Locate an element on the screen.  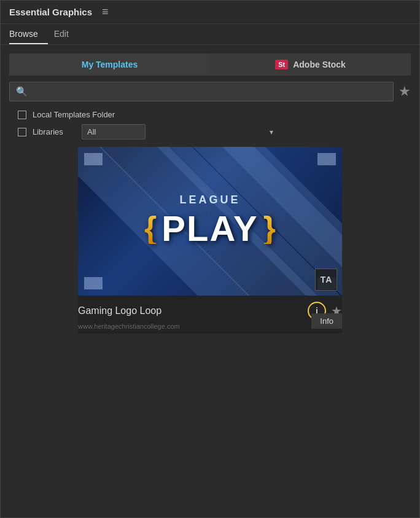
type-icon: TА is located at coordinates (327, 280).